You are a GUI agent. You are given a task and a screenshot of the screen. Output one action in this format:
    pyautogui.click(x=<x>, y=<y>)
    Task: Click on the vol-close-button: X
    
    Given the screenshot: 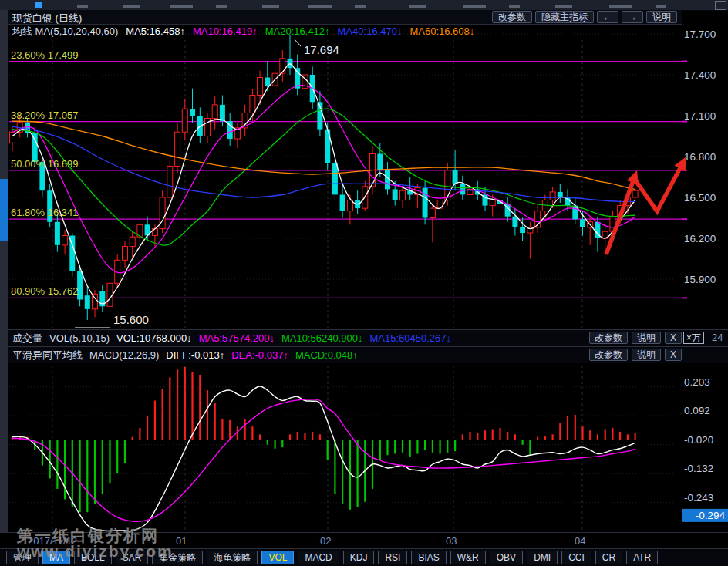 What is the action you would take?
    pyautogui.click(x=673, y=338)
    